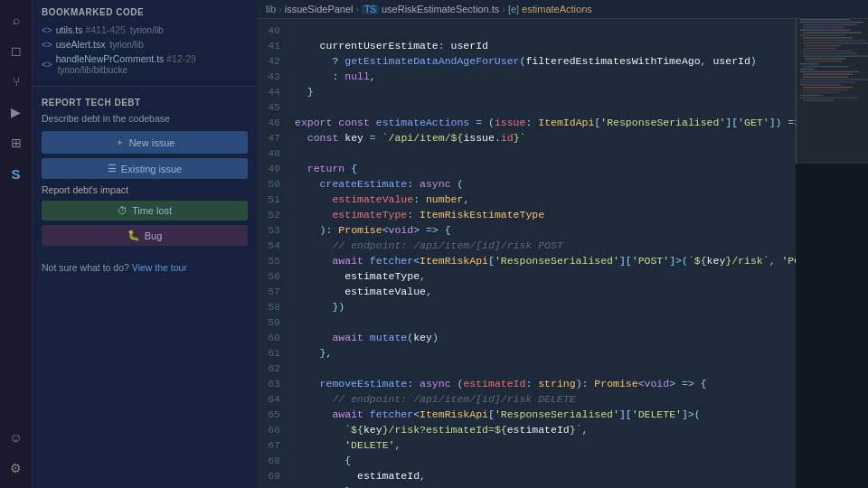 The width and height of the screenshot is (868, 488). Describe the element at coordinates (47, 45) in the screenshot. I see `code-icon-2: <>` at that location.